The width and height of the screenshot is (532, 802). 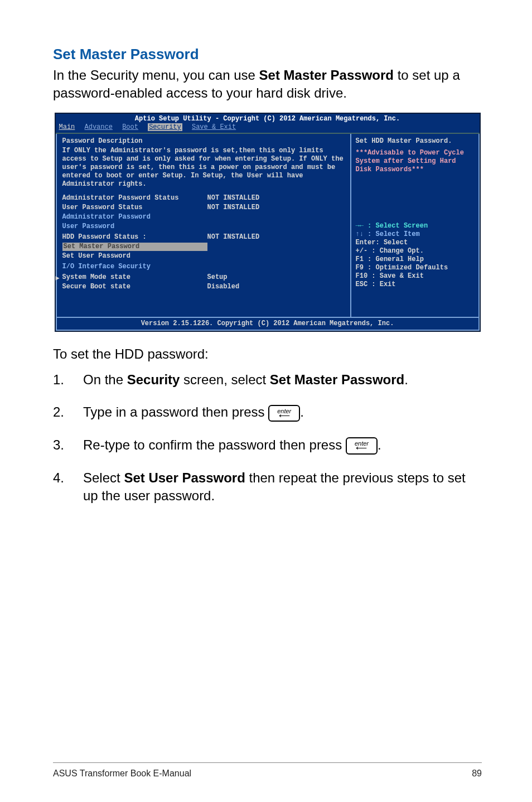 What do you see at coordinates (415, 255) in the screenshot?
I see `bios-help-keys: →← : Select Screen↑↓ : Select ItemEnter:…` at bounding box center [415, 255].